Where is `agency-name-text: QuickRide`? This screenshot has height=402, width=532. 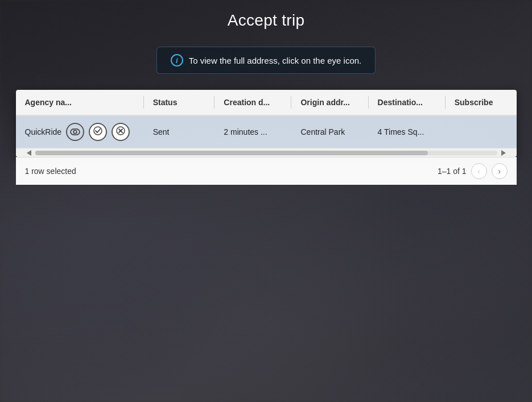
agency-name-text: QuickRide is located at coordinates (43, 132).